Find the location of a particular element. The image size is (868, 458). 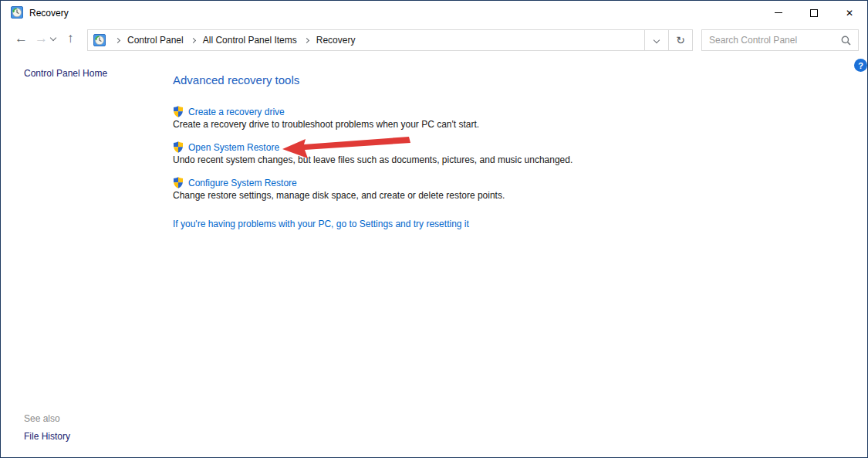

minimize-button is located at coordinates (778, 12).